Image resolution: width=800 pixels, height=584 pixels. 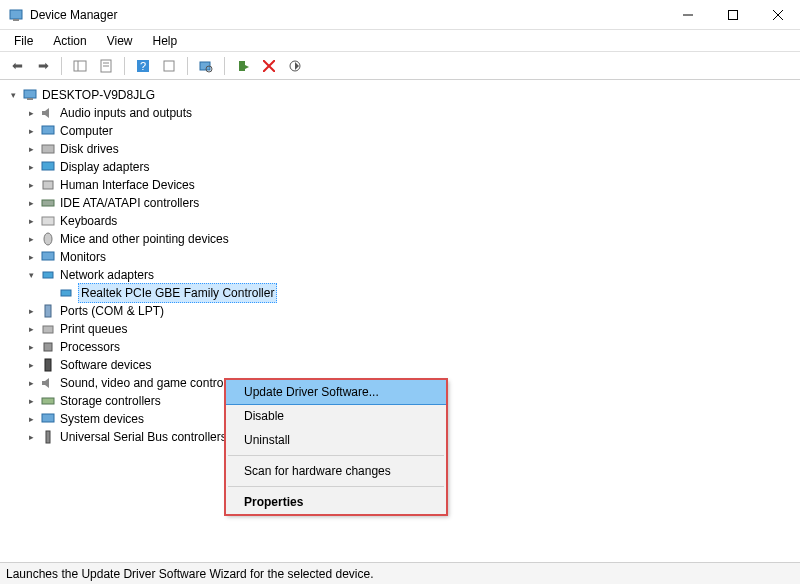 What do you see at coordinates (88, 221) in the screenshot?
I see `tree-node-label: Keyboards` at bounding box center [88, 221].